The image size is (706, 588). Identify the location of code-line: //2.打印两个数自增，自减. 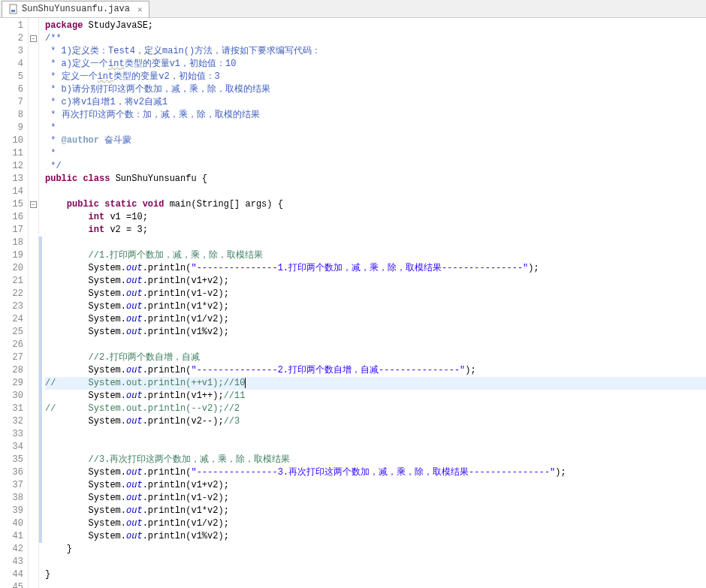
(376, 357).